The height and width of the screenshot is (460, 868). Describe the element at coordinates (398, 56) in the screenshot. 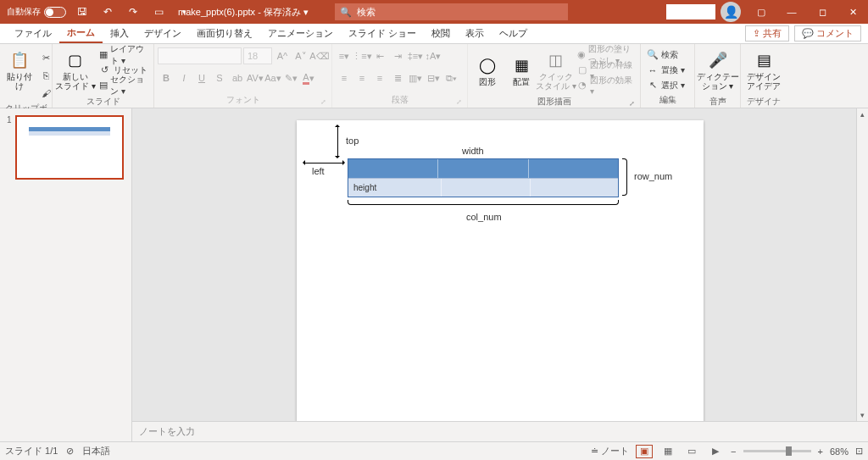

I see `indent-inc-icon: ⇥` at that location.